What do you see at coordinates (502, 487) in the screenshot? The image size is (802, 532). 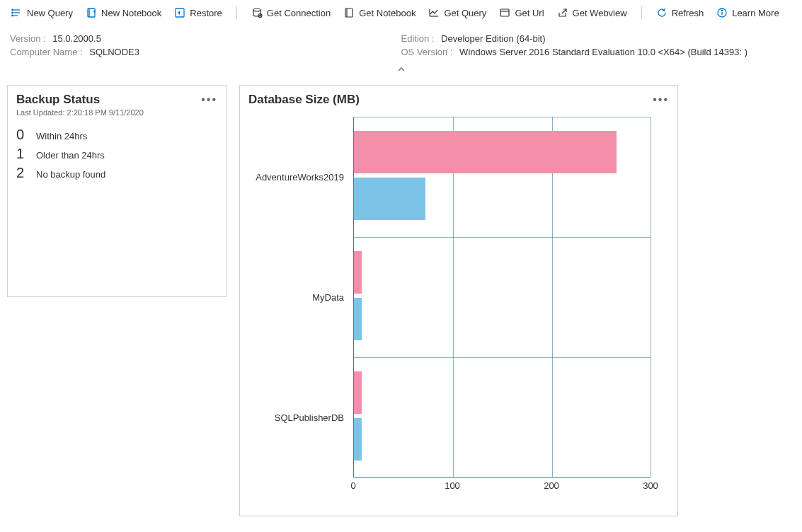 I see `chart-x-axis: 0 100 200 300` at bounding box center [502, 487].